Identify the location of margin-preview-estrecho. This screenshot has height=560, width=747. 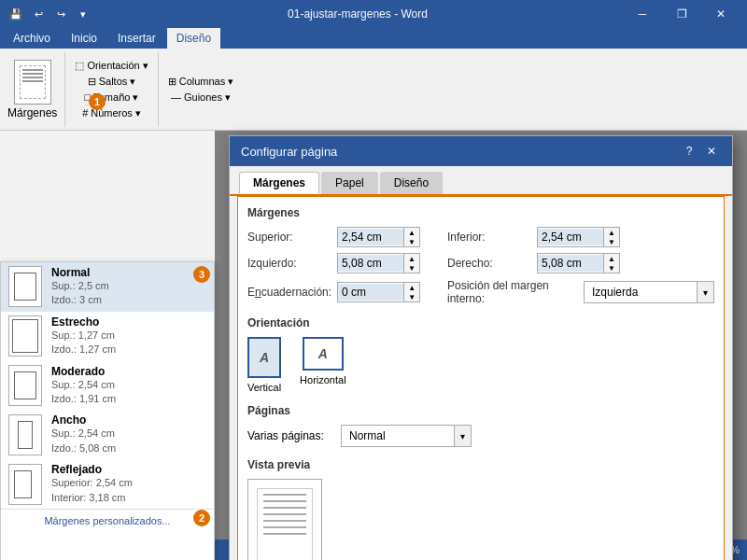
(25, 336).